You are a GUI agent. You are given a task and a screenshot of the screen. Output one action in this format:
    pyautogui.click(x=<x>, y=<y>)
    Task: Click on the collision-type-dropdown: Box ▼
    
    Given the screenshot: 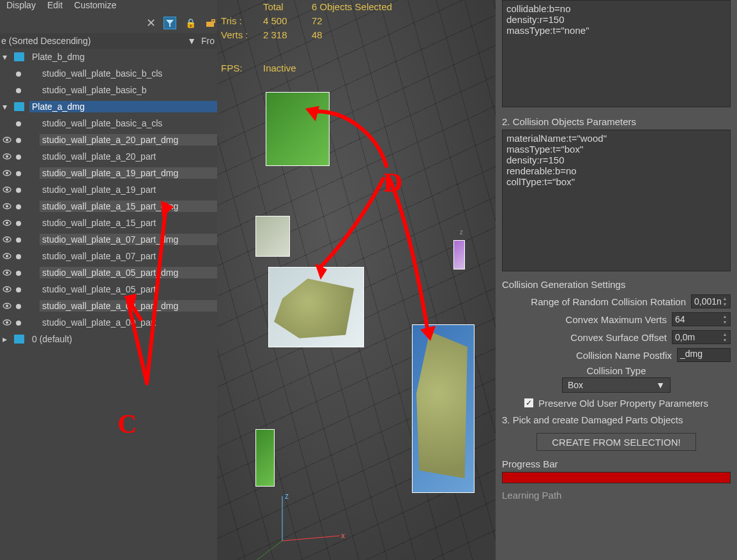 What is the action you would take?
    pyautogui.click(x=616, y=385)
    